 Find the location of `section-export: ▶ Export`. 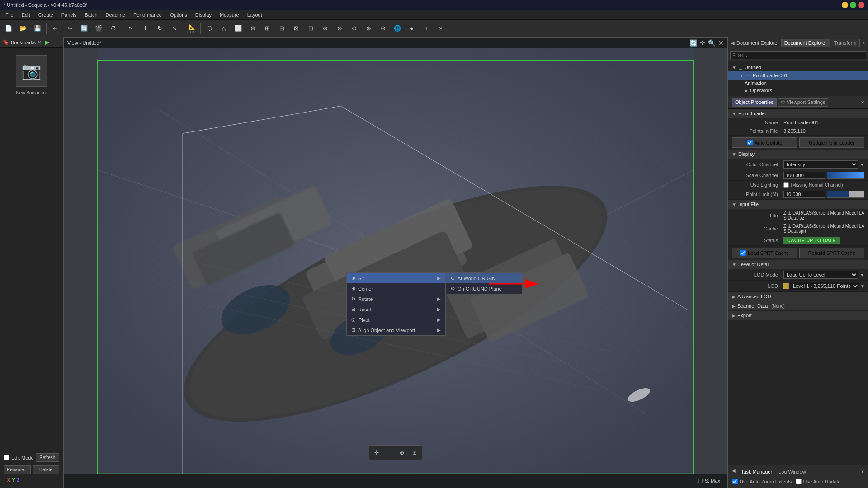

section-export: ▶ Export is located at coordinates (798, 315).